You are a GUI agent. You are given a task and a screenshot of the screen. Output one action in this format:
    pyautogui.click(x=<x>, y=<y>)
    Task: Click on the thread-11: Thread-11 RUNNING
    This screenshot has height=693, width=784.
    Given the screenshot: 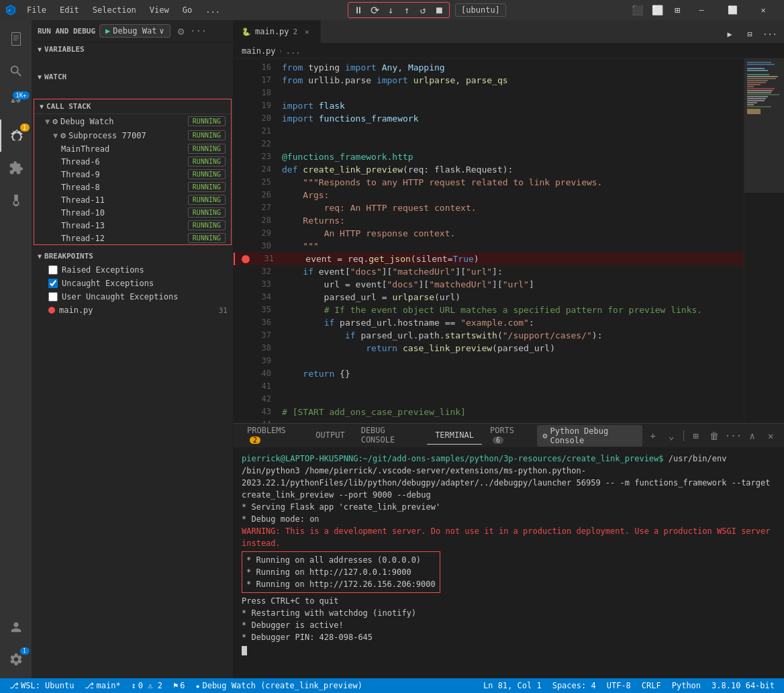 What is the action you would take?
    pyautogui.click(x=133, y=200)
    